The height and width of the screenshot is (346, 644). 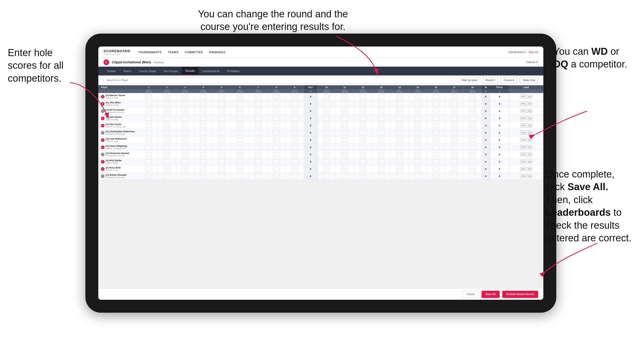 I want to click on tab-details: Details, so click(x=112, y=71).